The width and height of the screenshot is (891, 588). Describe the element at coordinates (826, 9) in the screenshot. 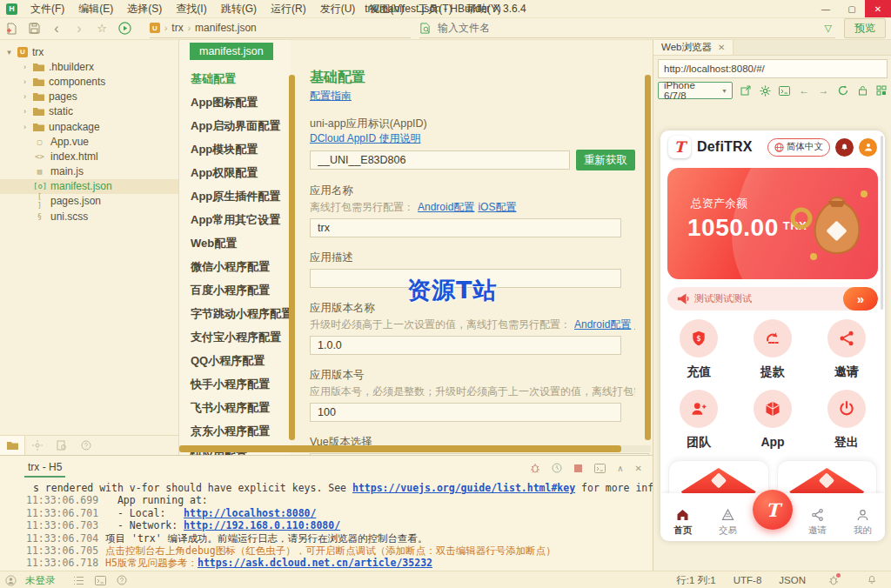

I see `minimize-button: —` at that location.